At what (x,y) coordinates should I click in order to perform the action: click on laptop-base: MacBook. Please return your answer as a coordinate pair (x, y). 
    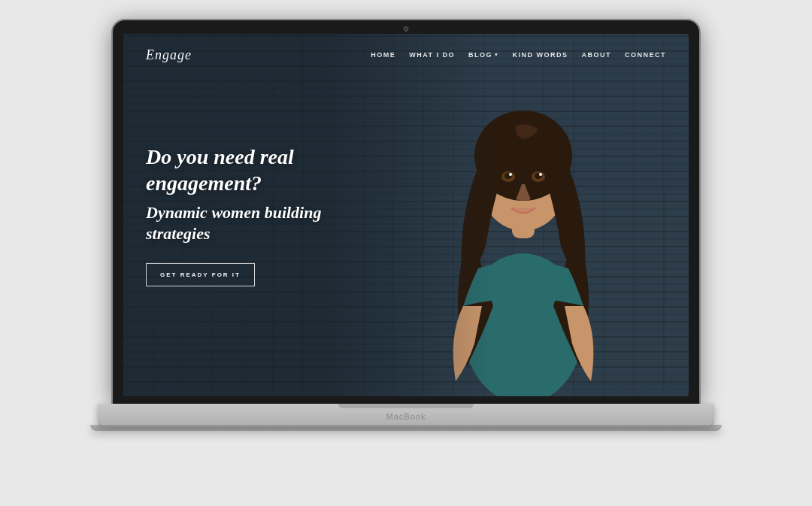
    Looking at the image, I should click on (406, 414).